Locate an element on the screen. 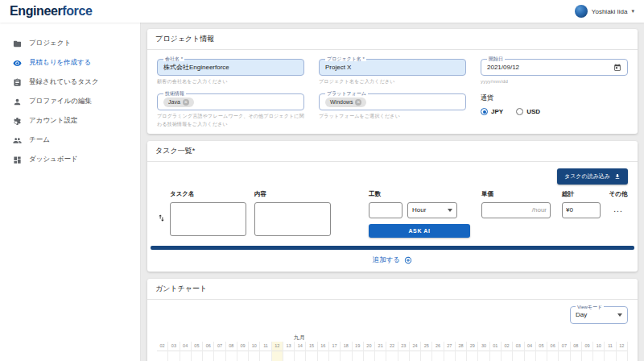 This screenshot has width=644, height=361. platform-helper: プラットフォームをご選択ください is located at coordinates (393, 116).